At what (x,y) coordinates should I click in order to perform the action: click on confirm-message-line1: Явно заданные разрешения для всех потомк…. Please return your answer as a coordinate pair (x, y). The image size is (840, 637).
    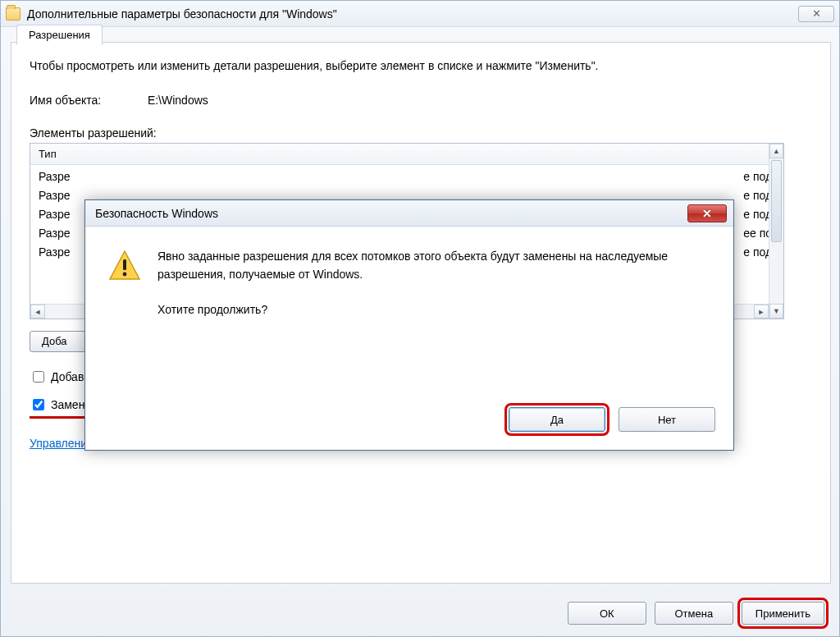
    Looking at the image, I should click on (435, 266).